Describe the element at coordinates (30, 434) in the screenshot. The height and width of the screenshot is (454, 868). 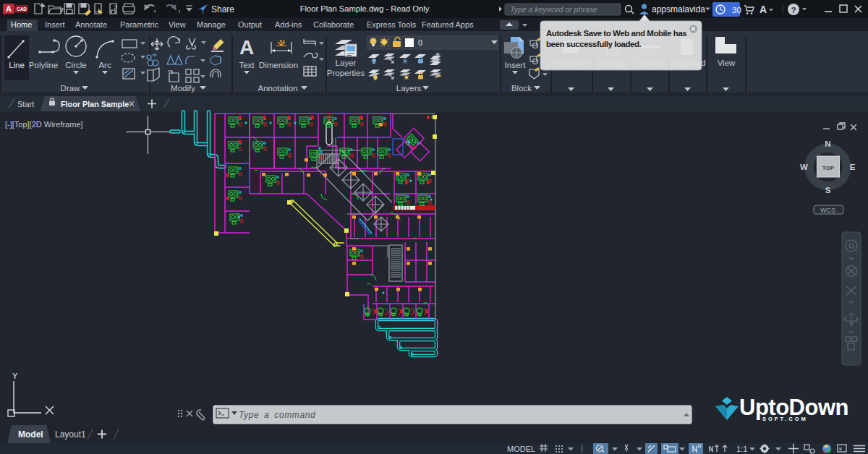
I see `svg-text: Model` at that location.